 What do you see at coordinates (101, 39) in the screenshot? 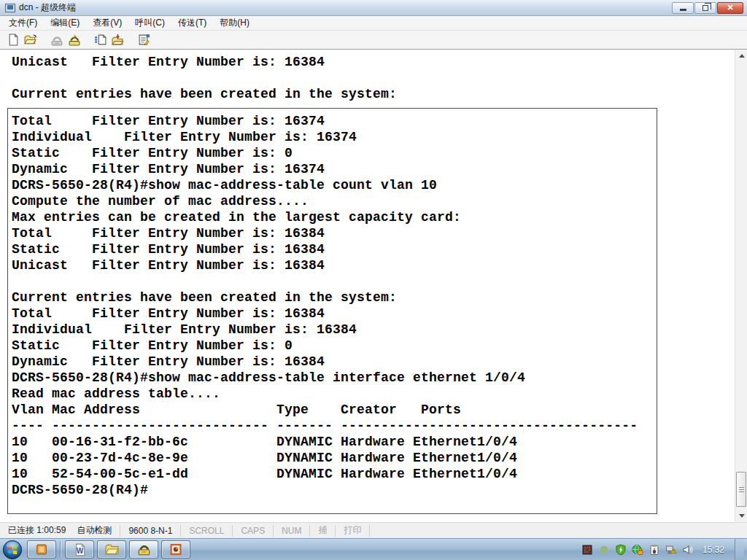
I see `send-file-icon` at bounding box center [101, 39].